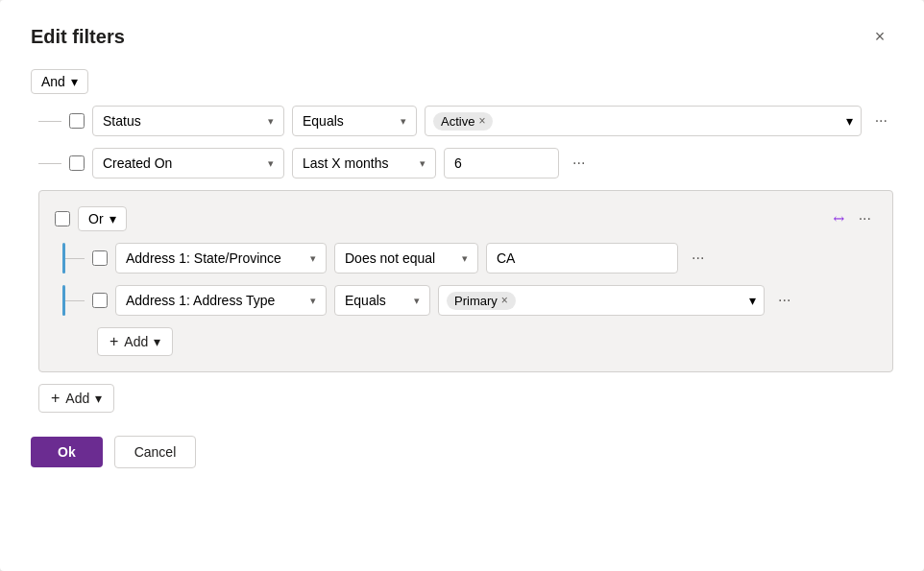  Describe the element at coordinates (880, 36) in the screenshot. I see `close-button: ×` at that location.